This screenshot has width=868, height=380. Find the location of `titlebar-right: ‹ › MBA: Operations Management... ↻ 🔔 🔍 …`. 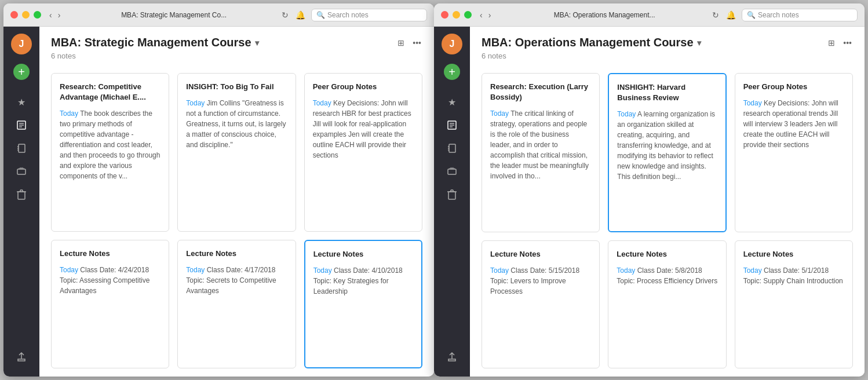

titlebar-right: ‹ › MBA: Operations Management... ↻ 🔔 🔍 … is located at coordinates (649, 15).